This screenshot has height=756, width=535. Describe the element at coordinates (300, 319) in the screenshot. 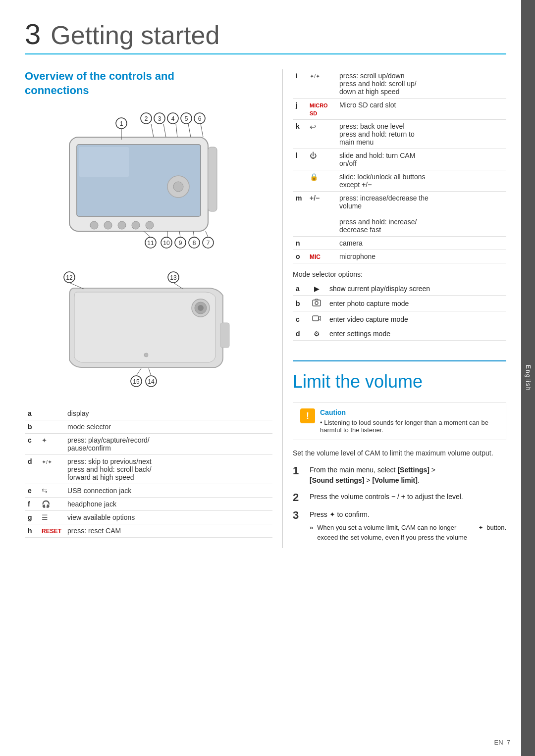

I see `mode-key-c: c` at that location.